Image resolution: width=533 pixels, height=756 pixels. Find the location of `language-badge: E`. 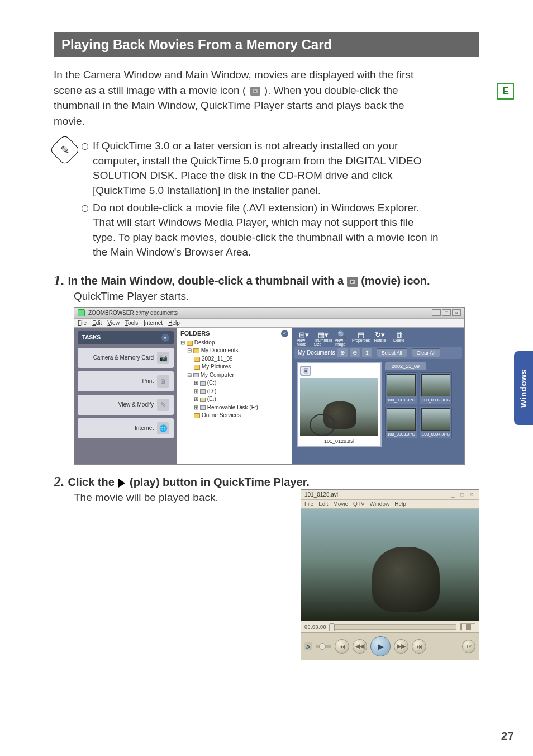

language-badge: E is located at coordinates (506, 91).